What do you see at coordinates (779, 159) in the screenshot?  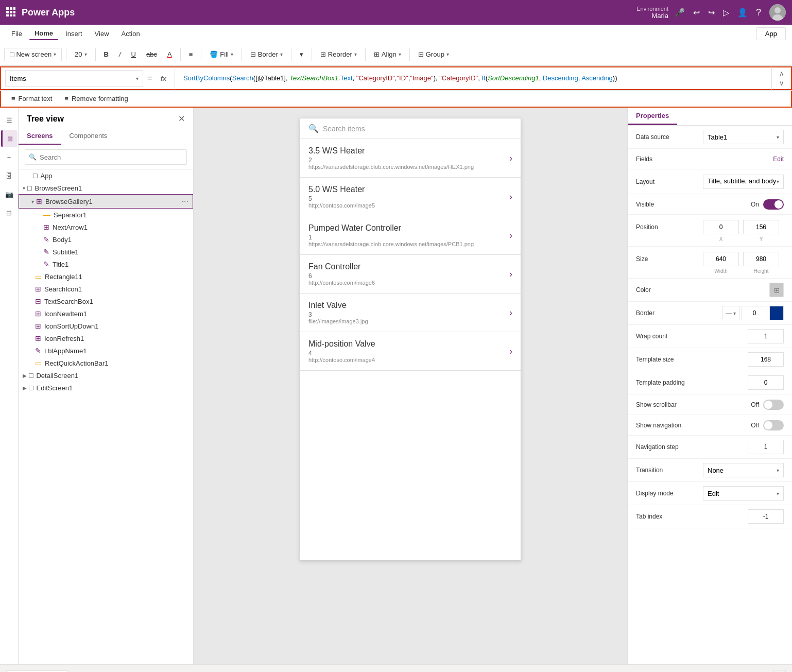 I see `fields-edit-link: Edit` at bounding box center [779, 159].